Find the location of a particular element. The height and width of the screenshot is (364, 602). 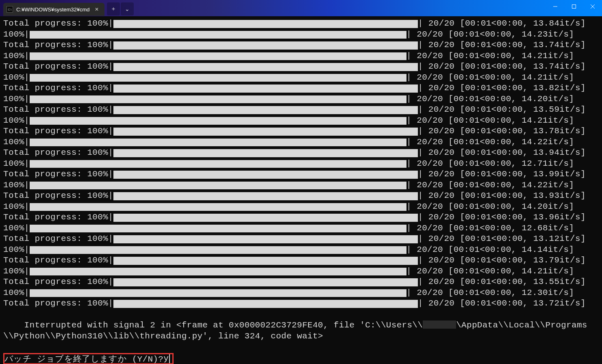

interrupt-before: Interrupted with signal 2 in <frame at 0… is located at coordinates (224, 325).